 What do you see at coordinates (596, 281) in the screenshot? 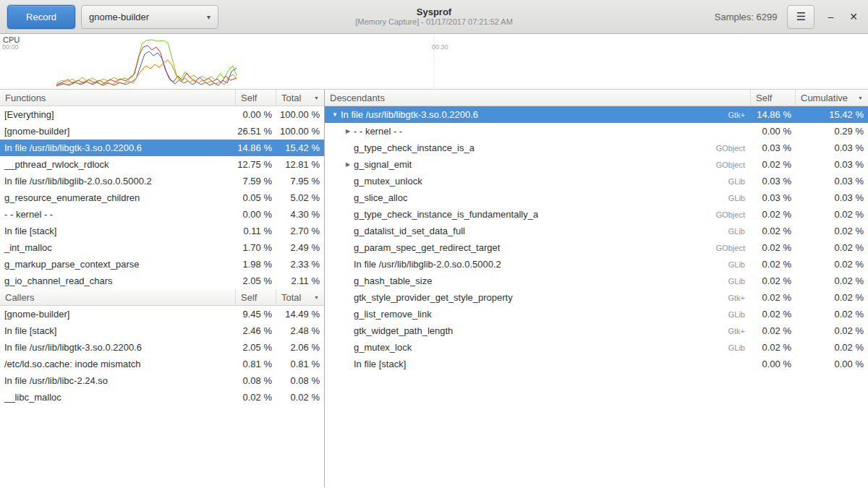
I see `tree-row: g_hash_table_sizeGLib0.02 %0.02 %` at bounding box center [596, 281].